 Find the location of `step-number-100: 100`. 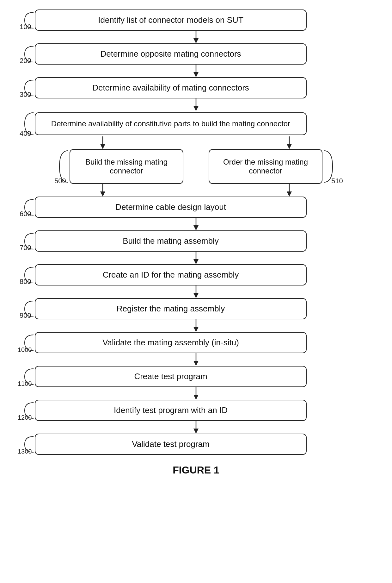

step-number-100: 100 is located at coordinates (25, 27).